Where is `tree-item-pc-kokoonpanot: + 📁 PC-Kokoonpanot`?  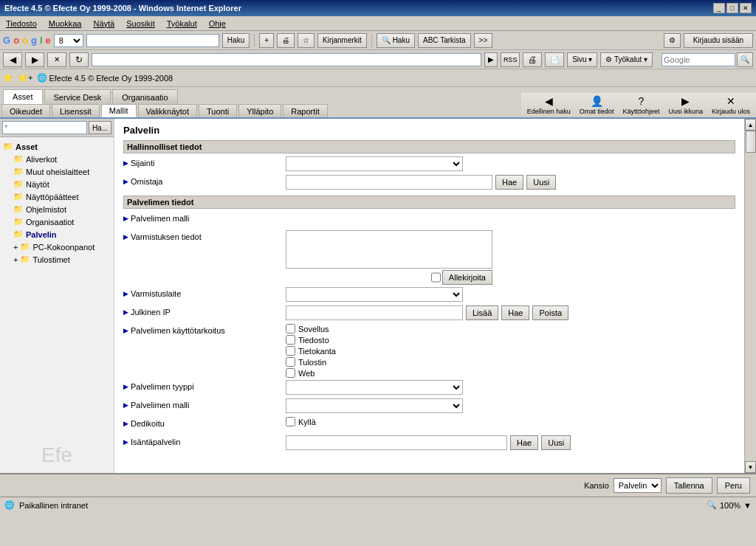
tree-item-pc-kokoonpanot: + 📁 PC-Kokoonpanot is located at coordinates (57, 246).